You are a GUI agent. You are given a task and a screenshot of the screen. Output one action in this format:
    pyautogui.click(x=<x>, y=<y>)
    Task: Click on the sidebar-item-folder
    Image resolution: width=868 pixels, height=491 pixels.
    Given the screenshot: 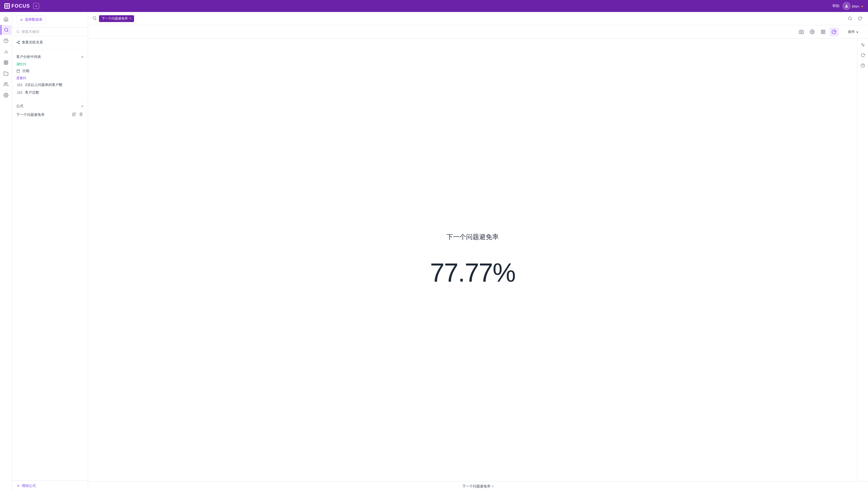 What is the action you would take?
    pyautogui.click(x=6, y=74)
    